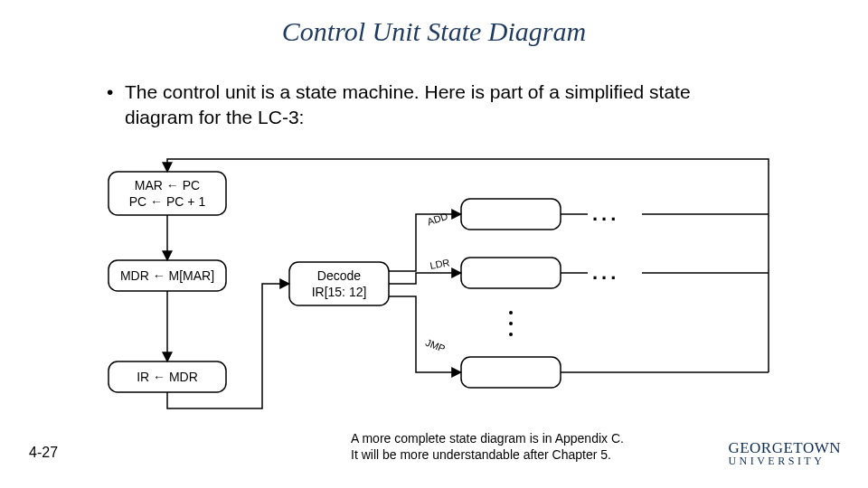  I want to click on arrow-decode-ldr, so click(425, 278).